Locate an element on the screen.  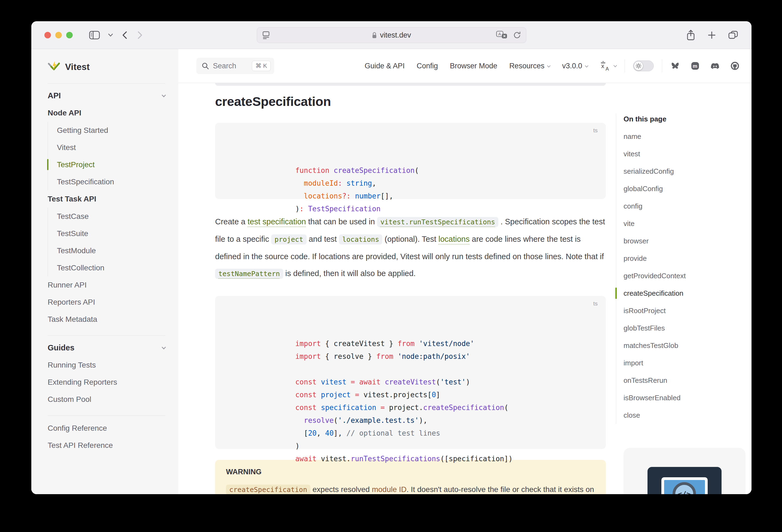
sidebar-item: TestModule is located at coordinates (111, 250).